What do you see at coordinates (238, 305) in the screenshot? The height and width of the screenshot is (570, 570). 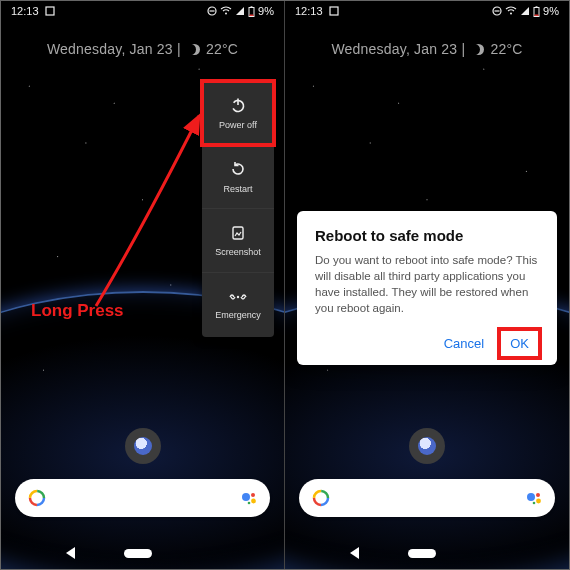 I see `emergency-button: Emergency` at bounding box center [238, 305].